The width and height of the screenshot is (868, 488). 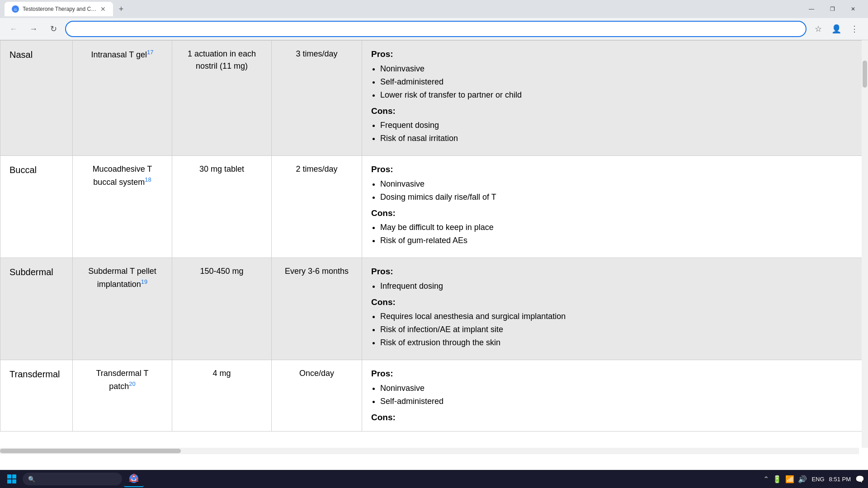 What do you see at coordinates (434, 396) in the screenshot?
I see `table-row: Transdermal Transdermal T patch20 4 mg O…` at bounding box center [434, 396].